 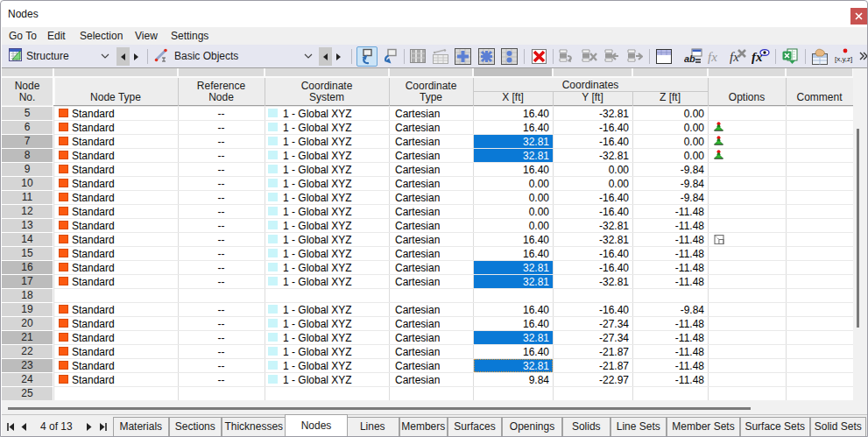 I want to click on svg-text: [x,y,z], so click(x=843, y=60).